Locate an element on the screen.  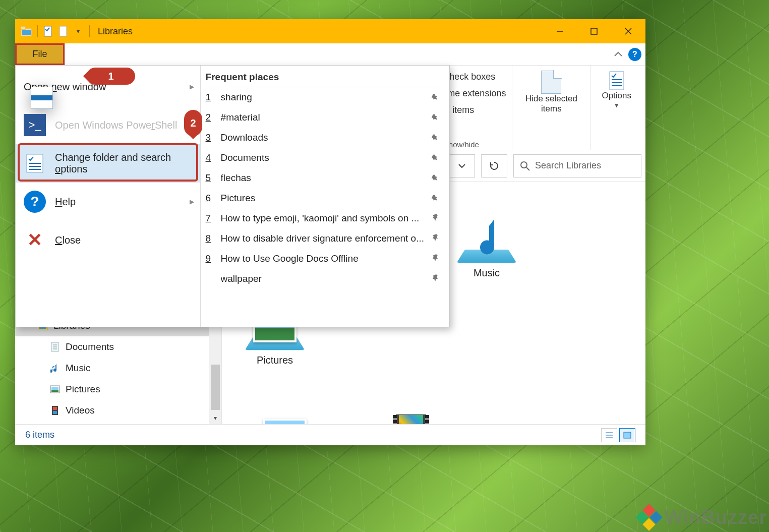
frequent-place-item: 7How to type emoji, 'kaomoji' and symbol… is located at coordinates (323, 218).